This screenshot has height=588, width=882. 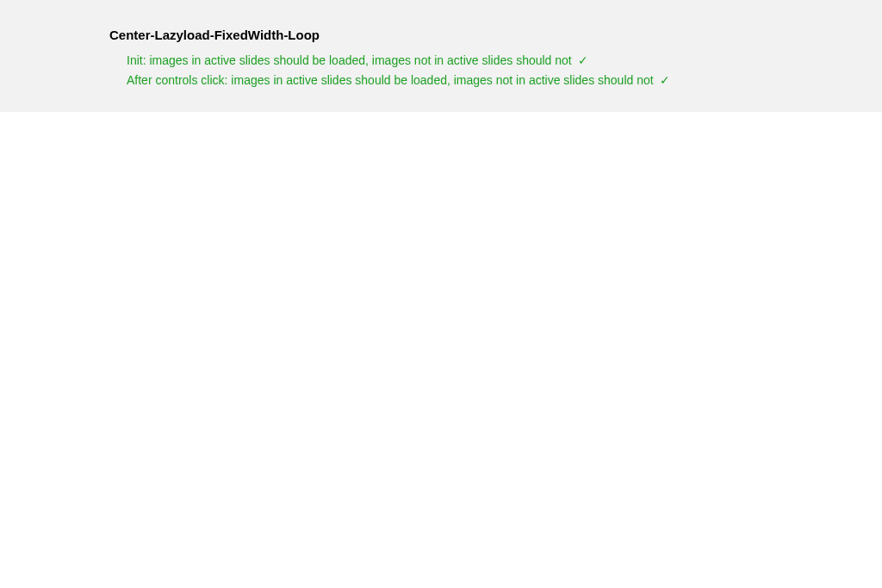 I want to click on content-wrapper: Center-Lazyload-FixedWidth-Loop Init: im…, so click(x=441, y=59).